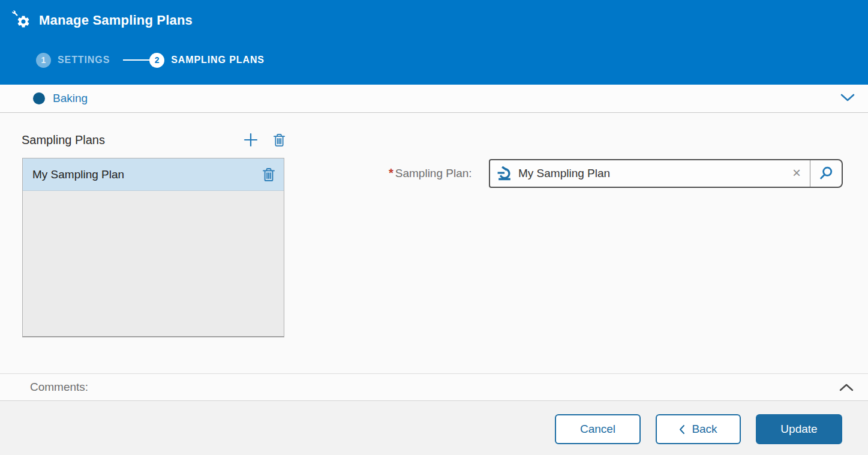 The height and width of the screenshot is (455, 868). Describe the element at coordinates (799, 429) in the screenshot. I see `update-button: Update` at that location.